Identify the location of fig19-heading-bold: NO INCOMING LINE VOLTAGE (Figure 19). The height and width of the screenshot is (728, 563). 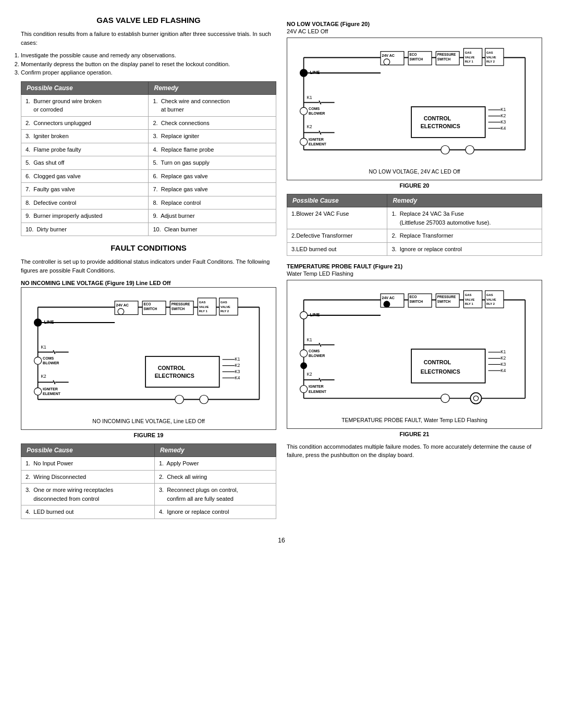
(78, 283).